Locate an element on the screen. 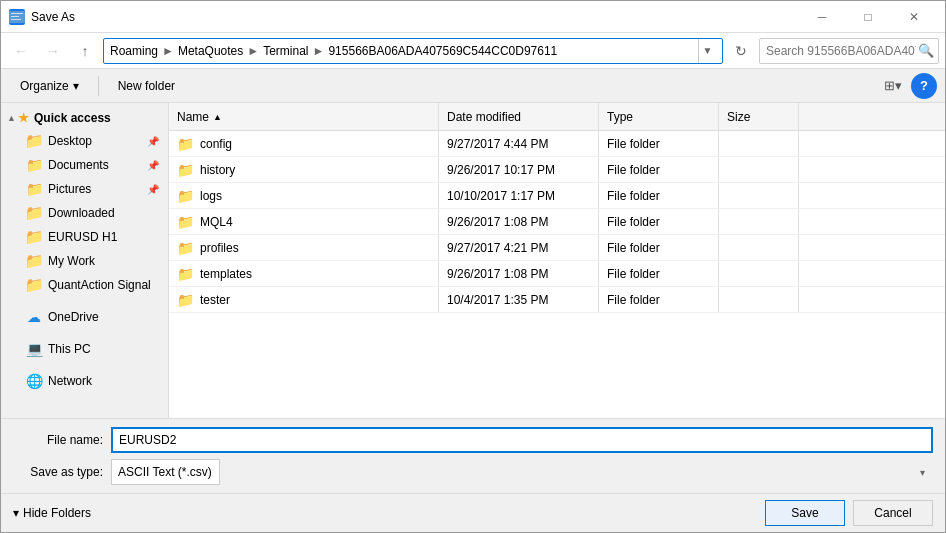 This screenshot has height=533, width=946. refresh-button: ↻ is located at coordinates (741, 51).